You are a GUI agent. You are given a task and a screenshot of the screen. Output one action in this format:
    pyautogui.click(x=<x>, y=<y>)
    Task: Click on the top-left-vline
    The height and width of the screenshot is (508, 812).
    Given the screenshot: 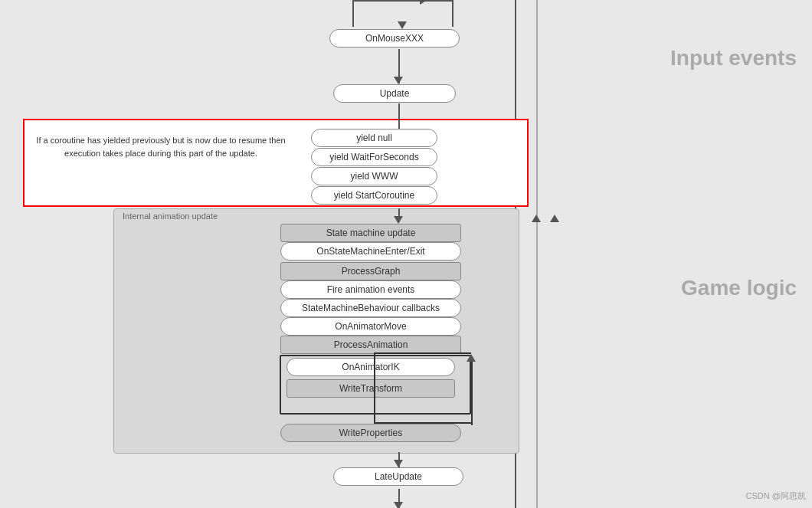 What is the action you would take?
    pyautogui.click(x=353, y=14)
    